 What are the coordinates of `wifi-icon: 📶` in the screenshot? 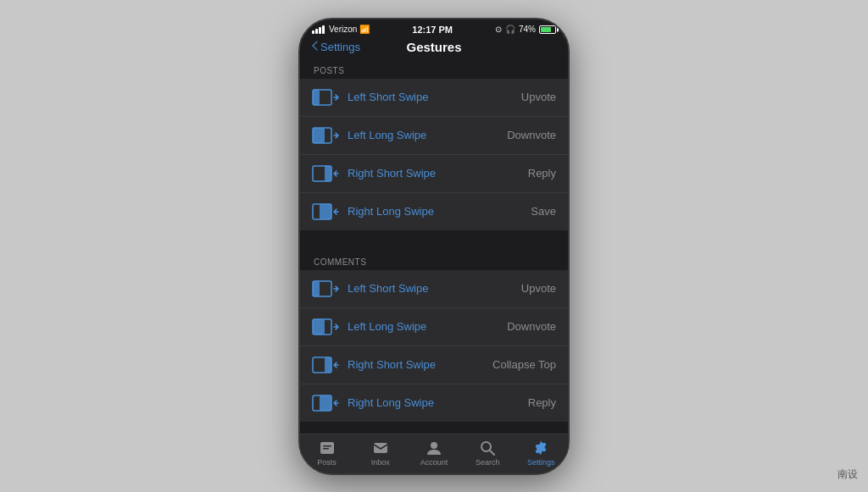 It's located at (364, 29).